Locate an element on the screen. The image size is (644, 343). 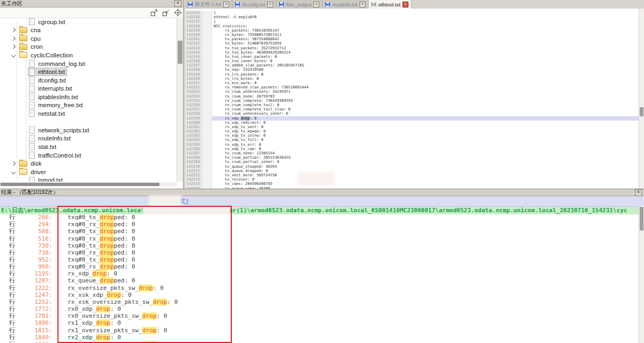
editor-tab: fdm_output× is located at coordinates (299, 4).